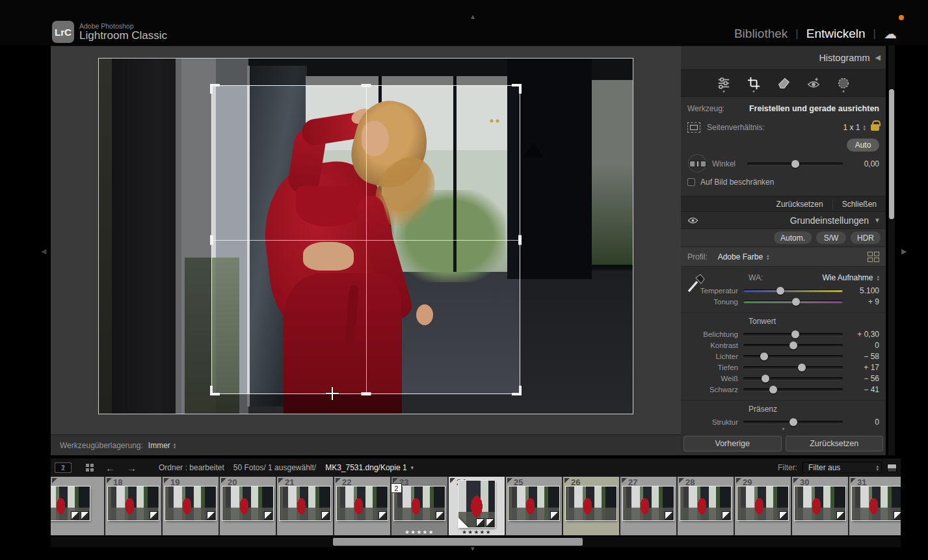  What do you see at coordinates (835, 444) in the screenshot?
I see `panel-reset-button: Zurücksetzen` at bounding box center [835, 444].